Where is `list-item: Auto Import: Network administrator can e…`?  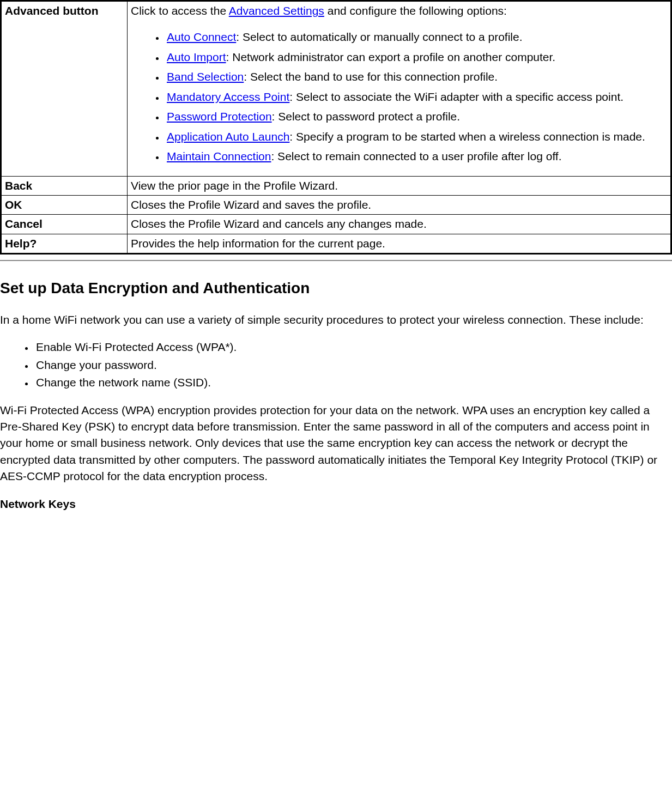
list-item: Auto Import: Network administrator can e… is located at coordinates (416, 57).